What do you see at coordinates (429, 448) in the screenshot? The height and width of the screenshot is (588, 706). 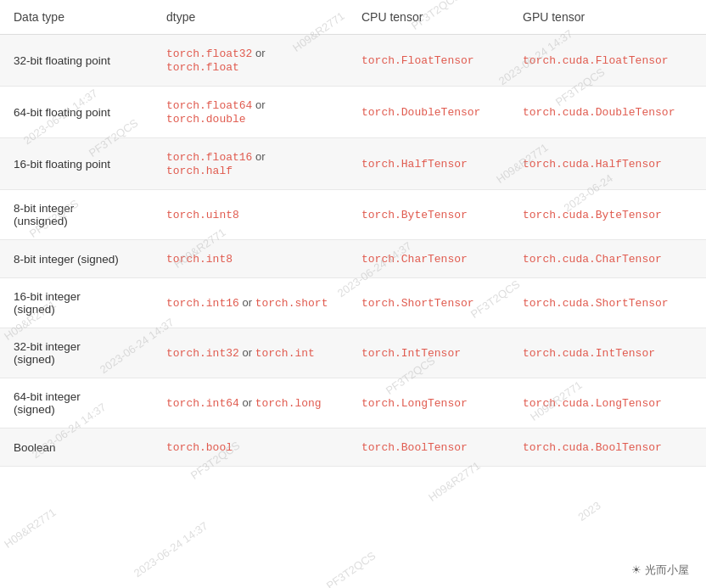 I see `cell-cpu-tensor: torch.BoolTensor` at bounding box center [429, 448].